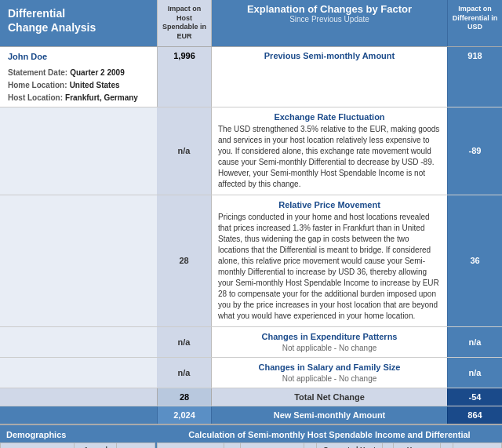 This screenshot has height=448, width=502. Describe the element at coordinates (78, 85) in the screenshot. I see `home-location-info: Home Location: United States` at that location.